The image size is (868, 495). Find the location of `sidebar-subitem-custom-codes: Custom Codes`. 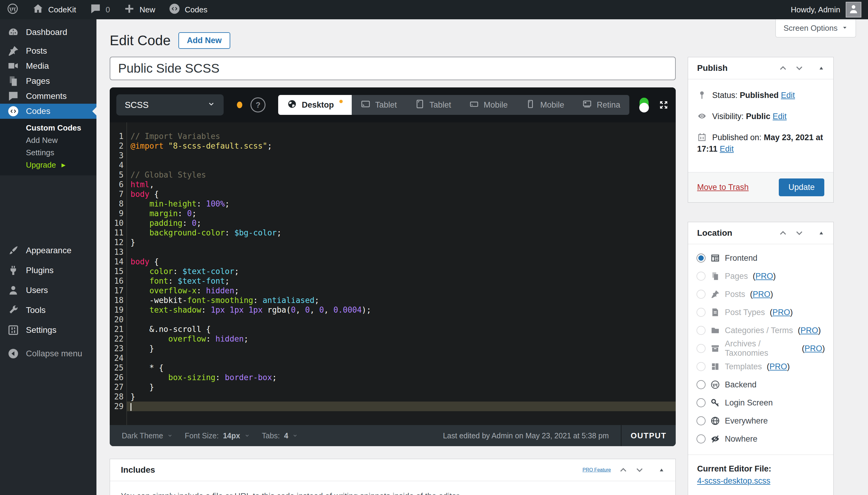

sidebar-subitem-custom-codes: Custom Codes is located at coordinates (48, 128).